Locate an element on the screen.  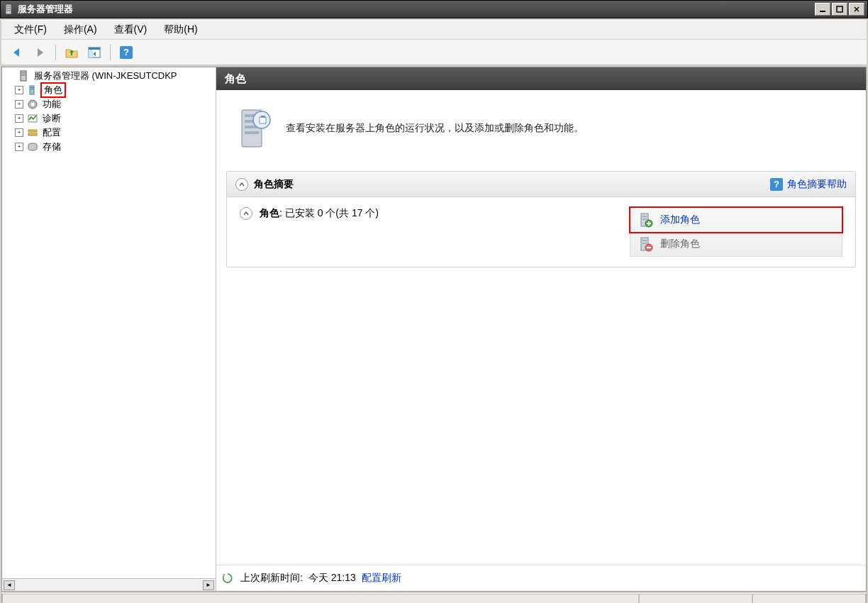
title-bar: 服务器管理器 is located at coordinates (434, 9).